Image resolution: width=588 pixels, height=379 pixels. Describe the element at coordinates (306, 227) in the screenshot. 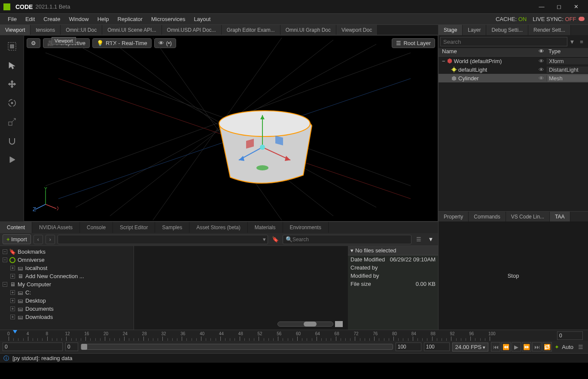

I see `tab-environments: Environments` at that location.